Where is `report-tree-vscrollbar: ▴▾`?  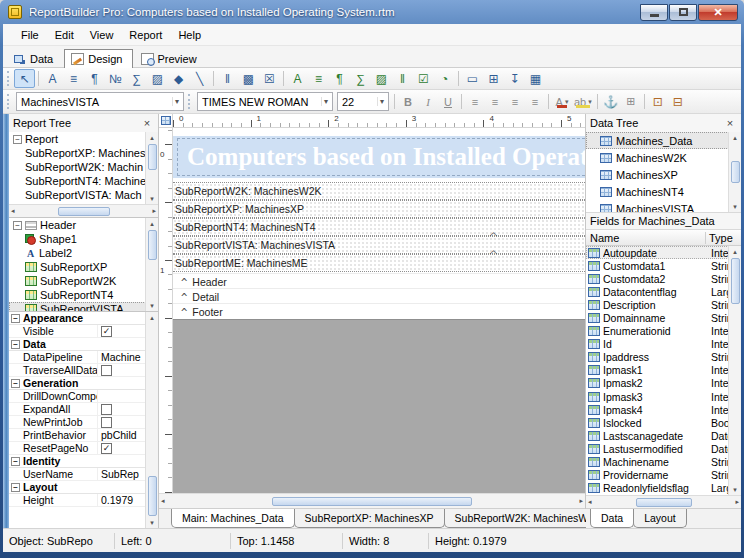
report-tree-vscrollbar: ▴▾ is located at coordinates (152, 168).